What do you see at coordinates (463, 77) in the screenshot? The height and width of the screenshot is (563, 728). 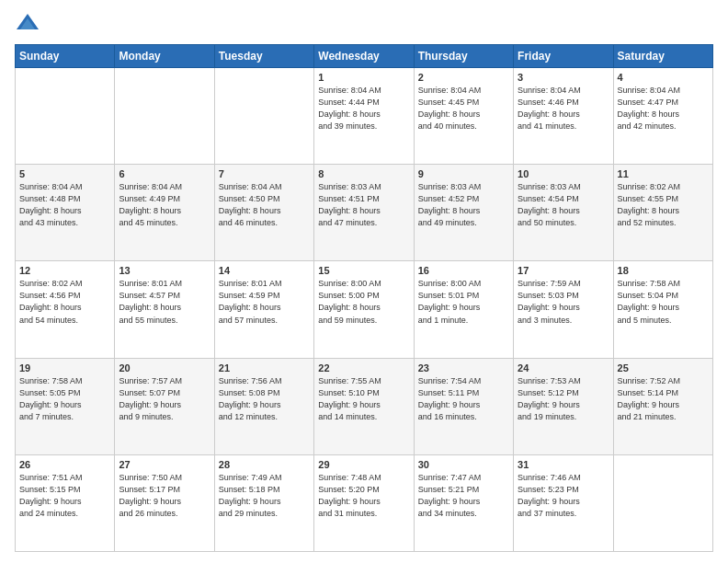 I see `day-number: 2` at bounding box center [463, 77].